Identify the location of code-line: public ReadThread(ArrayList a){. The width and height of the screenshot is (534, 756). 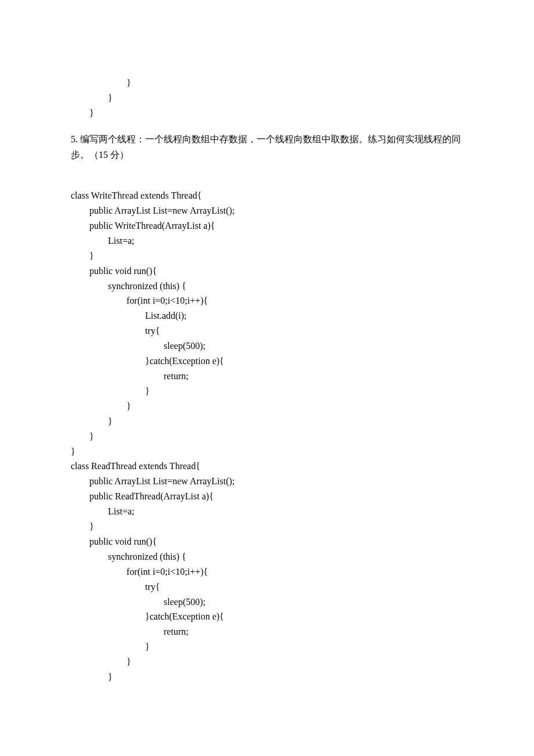
(267, 496).